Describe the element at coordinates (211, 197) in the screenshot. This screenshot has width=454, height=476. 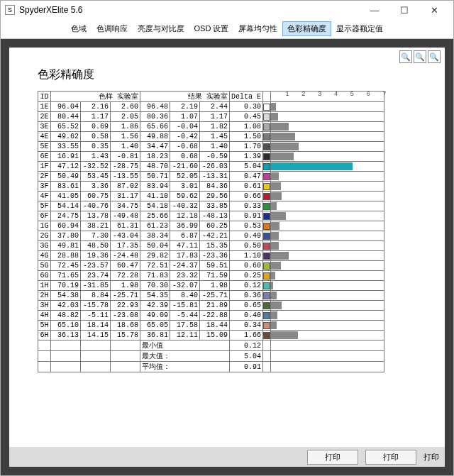
I see `table-row: 4F41.0560.7531.1741.1059.6229.560.66` at that location.